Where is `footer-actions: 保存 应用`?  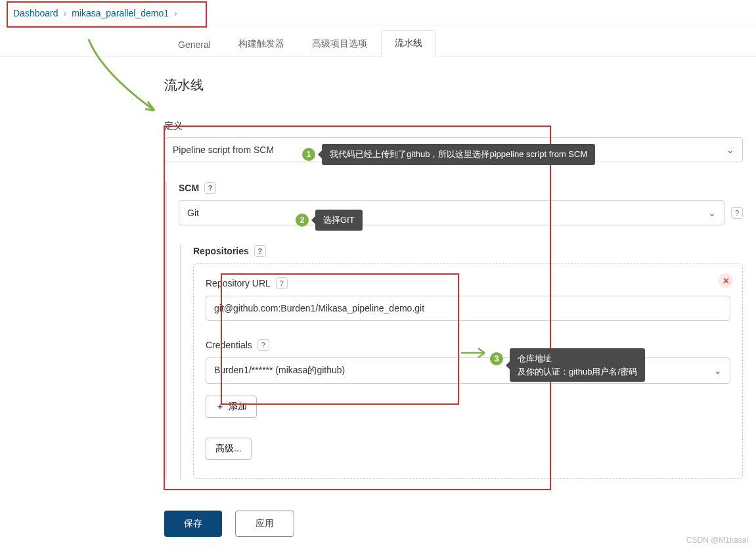
footer-actions: 保存 应用 is located at coordinates (229, 524).